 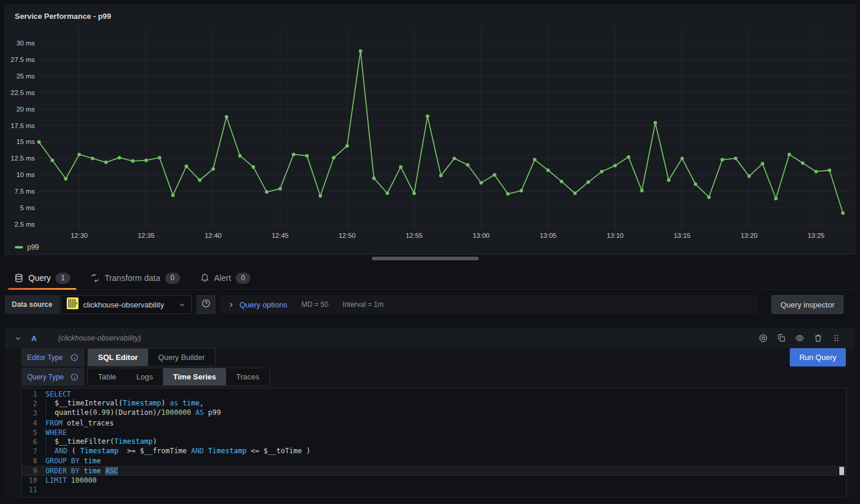 What do you see at coordinates (80, 423) in the screenshot?
I see `code-text: FROM otel_traces` at bounding box center [80, 423].